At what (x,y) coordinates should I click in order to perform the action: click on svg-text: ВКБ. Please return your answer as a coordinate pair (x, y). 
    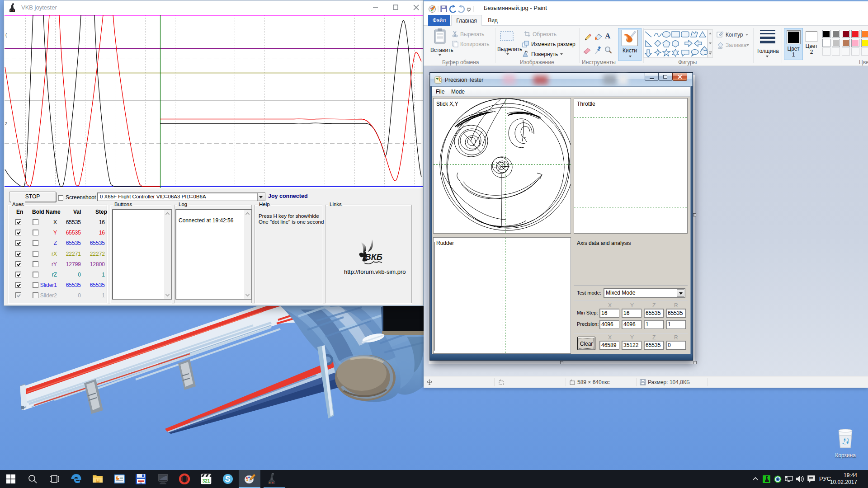
    Looking at the image, I should click on (373, 257).